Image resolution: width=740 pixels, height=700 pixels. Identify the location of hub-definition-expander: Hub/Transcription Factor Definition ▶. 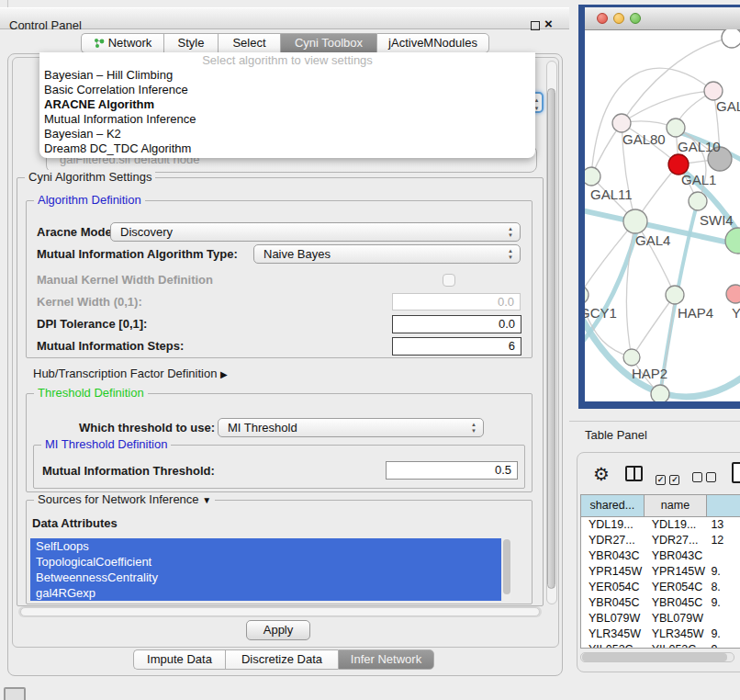
(130, 373).